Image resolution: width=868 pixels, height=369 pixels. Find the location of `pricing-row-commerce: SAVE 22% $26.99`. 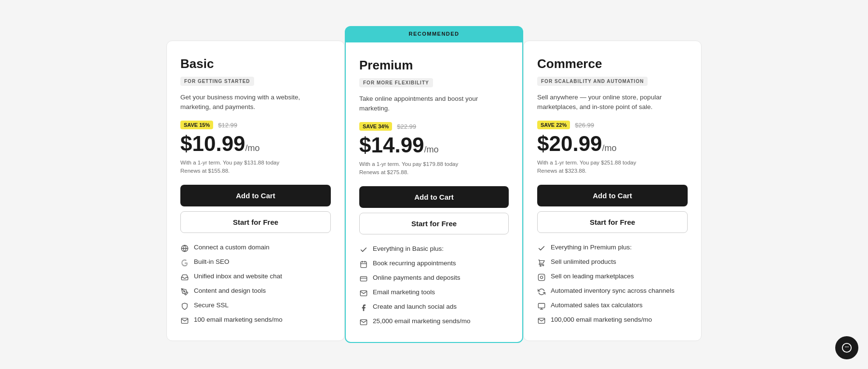

pricing-row-commerce: SAVE 22% $26.99 is located at coordinates (612, 125).